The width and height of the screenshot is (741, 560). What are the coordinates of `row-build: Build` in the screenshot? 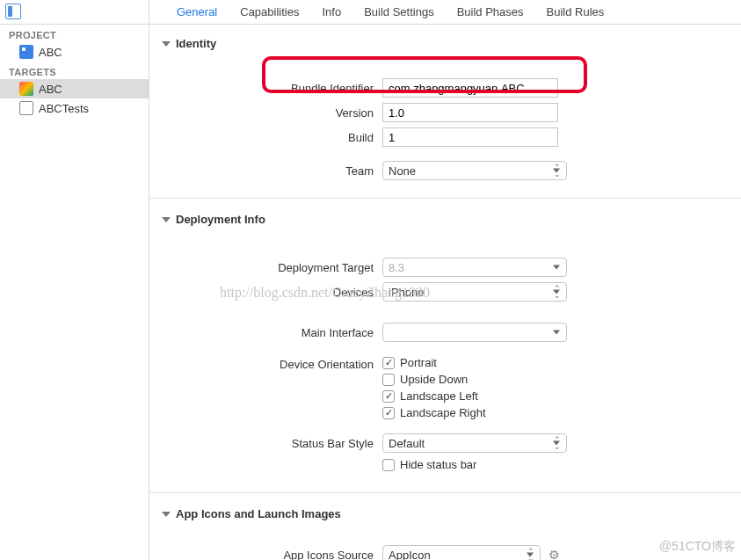 It's located at (445, 137).